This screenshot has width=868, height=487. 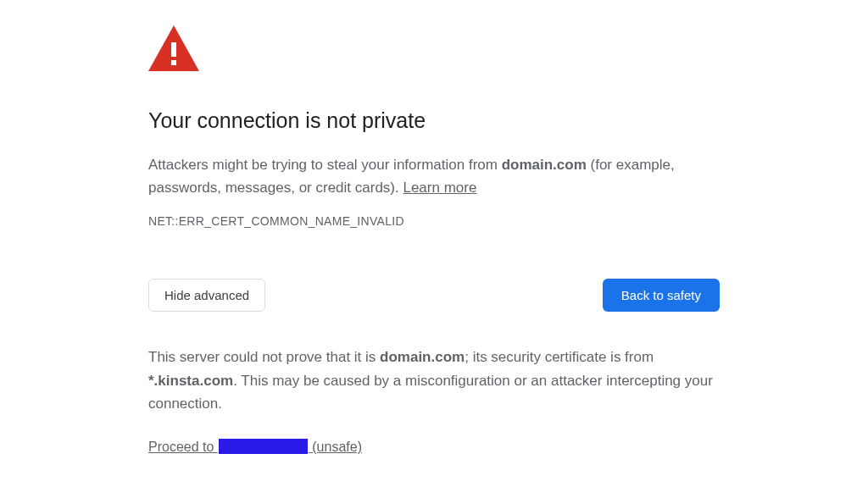 I want to click on warning-body: Attackers might be trying to steal your …, so click(x=434, y=176).